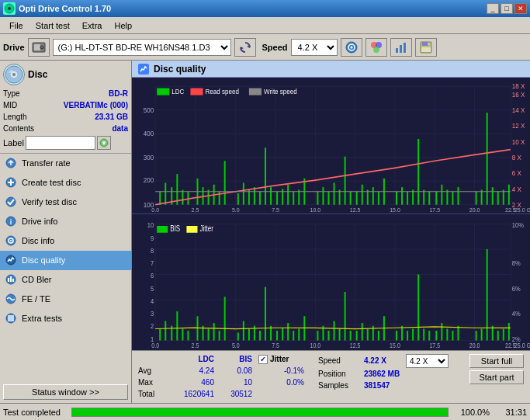 This screenshot has height=420, width=530. Describe the element at coordinates (65, 241) in the screenshot. I see `nav-disc-info: Disc info` at that location.